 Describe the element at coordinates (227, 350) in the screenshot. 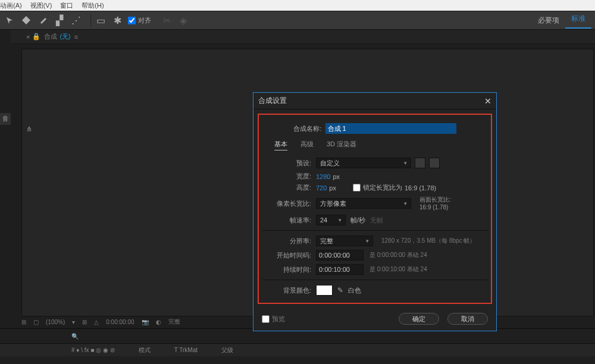

I see `parent-column: 父级` at that location.